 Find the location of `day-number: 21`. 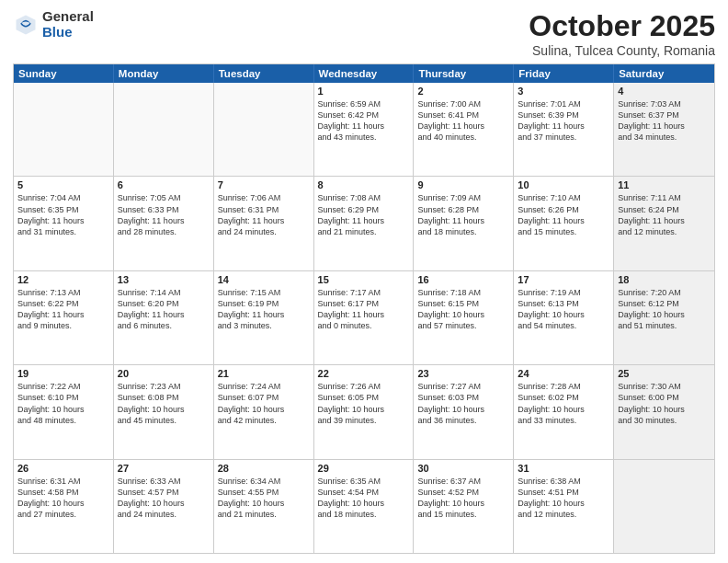

day-number: 21 is located at coordinates (264, 373).